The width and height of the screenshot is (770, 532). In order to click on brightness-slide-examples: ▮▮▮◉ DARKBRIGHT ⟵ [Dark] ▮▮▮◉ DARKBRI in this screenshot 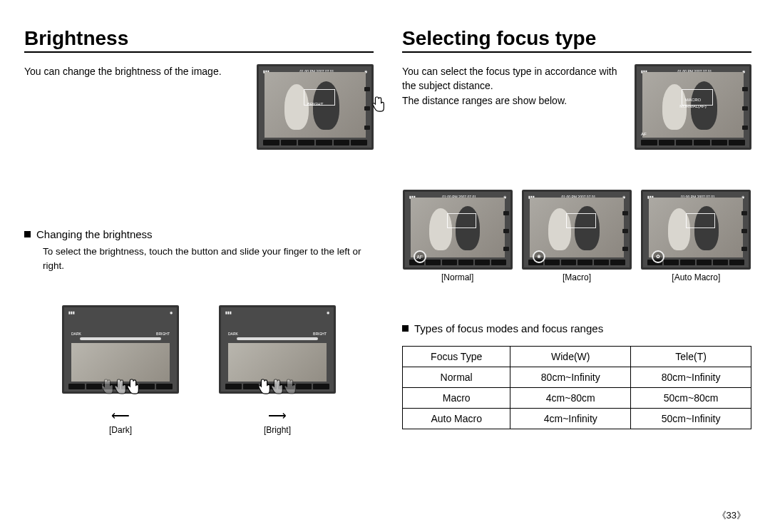, I will do `click(199, 370)`.